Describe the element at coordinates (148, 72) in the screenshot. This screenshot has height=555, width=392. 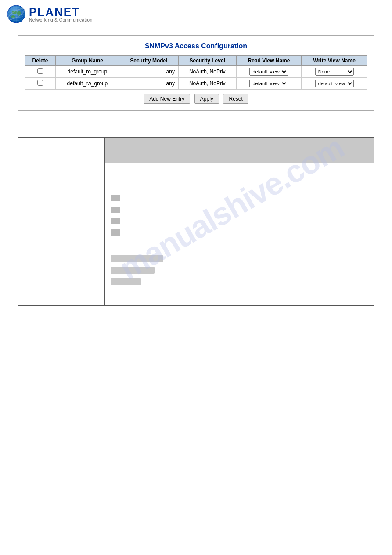
I see `security-model-cell-1: any` at that location.